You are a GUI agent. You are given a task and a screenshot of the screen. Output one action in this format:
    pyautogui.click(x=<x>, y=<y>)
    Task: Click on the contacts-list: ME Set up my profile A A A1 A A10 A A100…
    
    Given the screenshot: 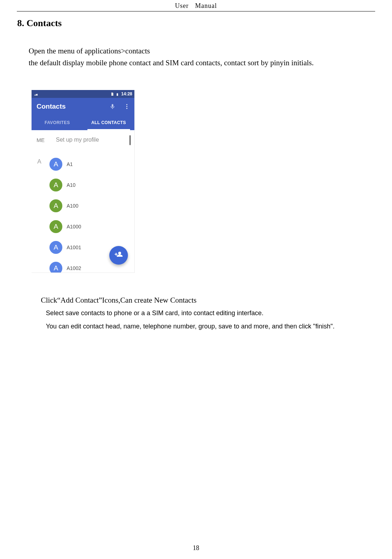 What is the action you would take?
    pyautogui.click(x=83, y=202)
    